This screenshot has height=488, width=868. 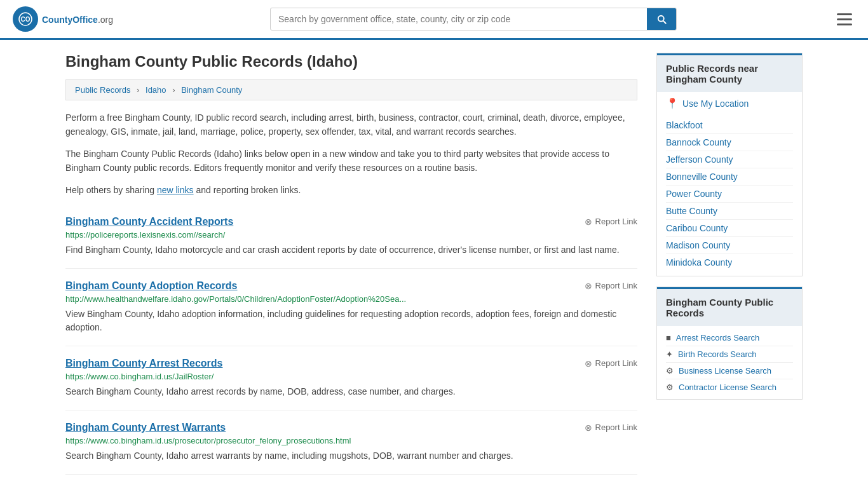 What do you see at coordinates (661, 19) in the screenshot?
I see `search-icon` at bounding box center [661, 19].